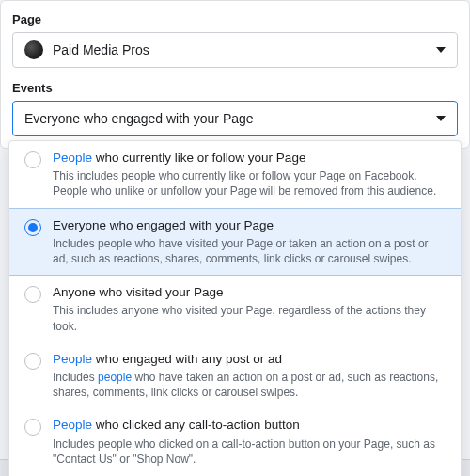  Describe the element at coordinates (249, 318) in the screenshot. I see `option-desc: This includes anyone who visited your Pa…` at that location.